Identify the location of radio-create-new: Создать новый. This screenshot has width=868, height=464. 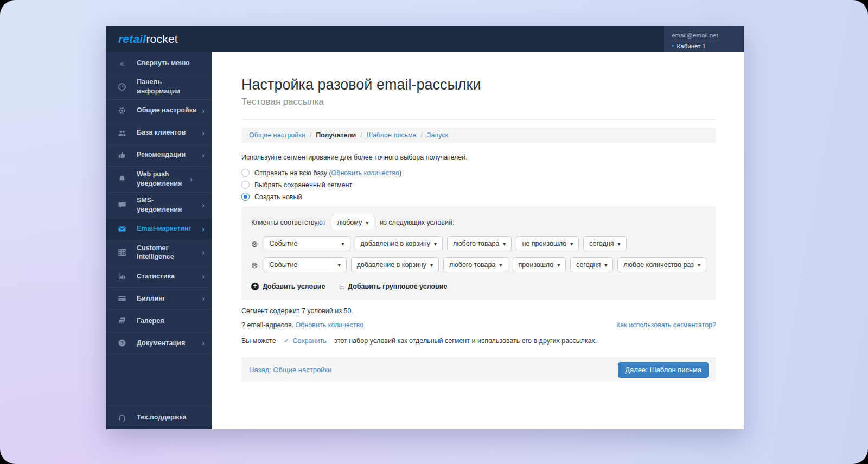
(478, 196).